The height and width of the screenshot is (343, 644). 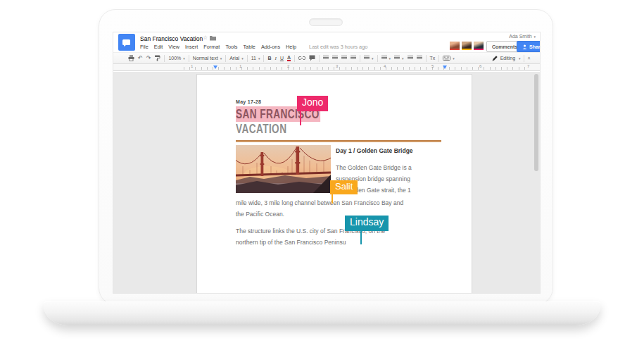 I want to click on menu-file: File, so click(x=144, y=46).